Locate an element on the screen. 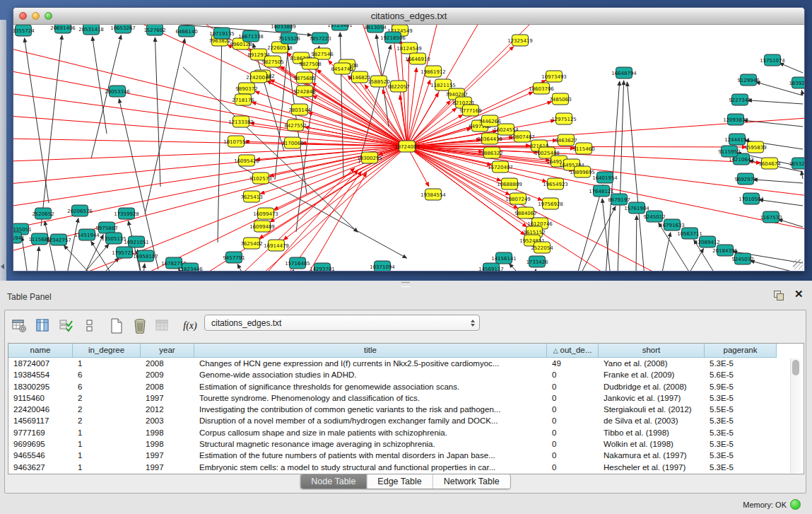  graph-node-yellow: 9115460 is located at coordinates (584, 148).